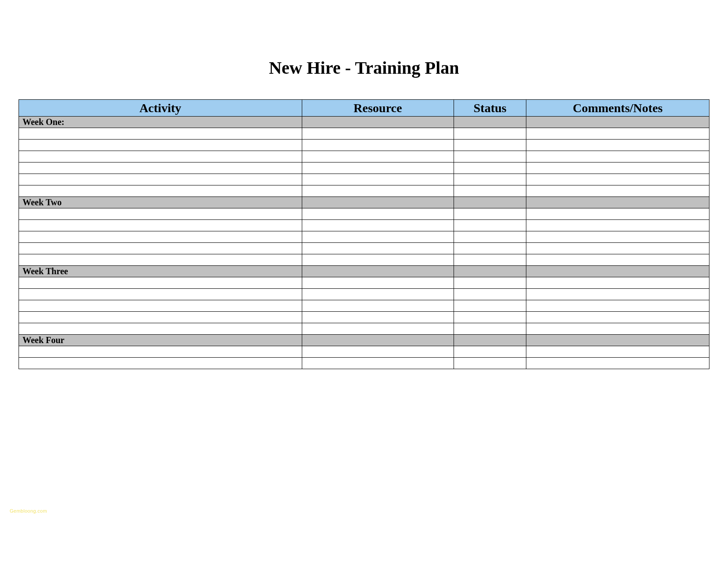 The image size is (728, 563). What do you see at coordinates (161, 203) in the screenshot?
I see `section-label-cell: Week Two` at bounding box center [161, 203].